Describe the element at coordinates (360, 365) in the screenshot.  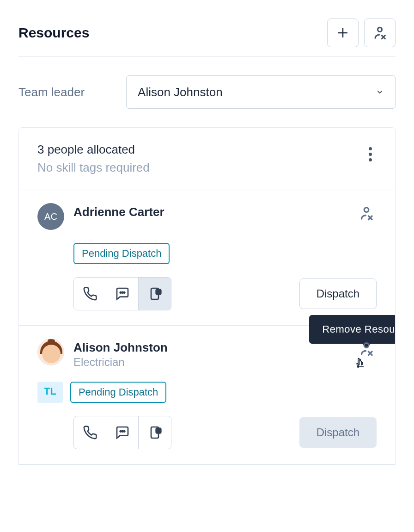
I see `cursor-icon` at that location.